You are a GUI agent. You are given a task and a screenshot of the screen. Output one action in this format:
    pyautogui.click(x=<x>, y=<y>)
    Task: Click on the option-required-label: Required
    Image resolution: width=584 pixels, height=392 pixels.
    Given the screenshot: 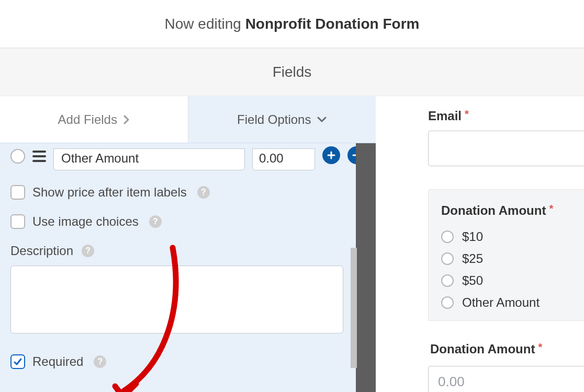 What is the action you would take?
    pyautogui.click(x=58, y=362)
    